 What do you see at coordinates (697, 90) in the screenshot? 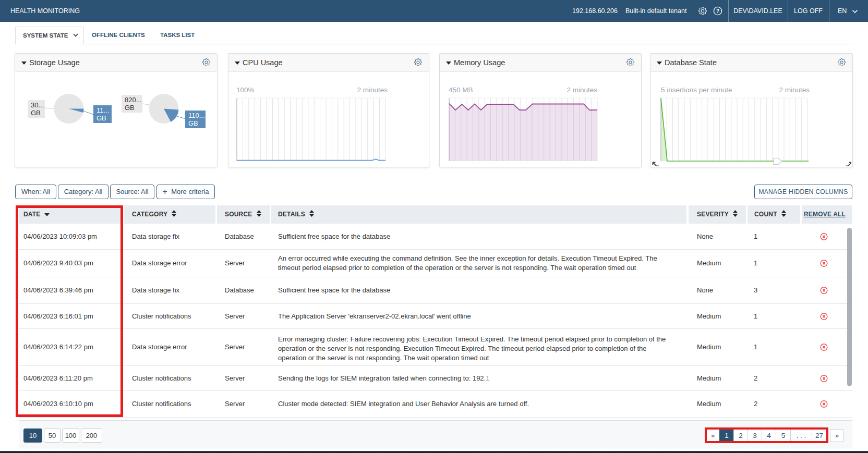
I see `svg-text: 5 insertions per minute` at bounding box center [697, 90].